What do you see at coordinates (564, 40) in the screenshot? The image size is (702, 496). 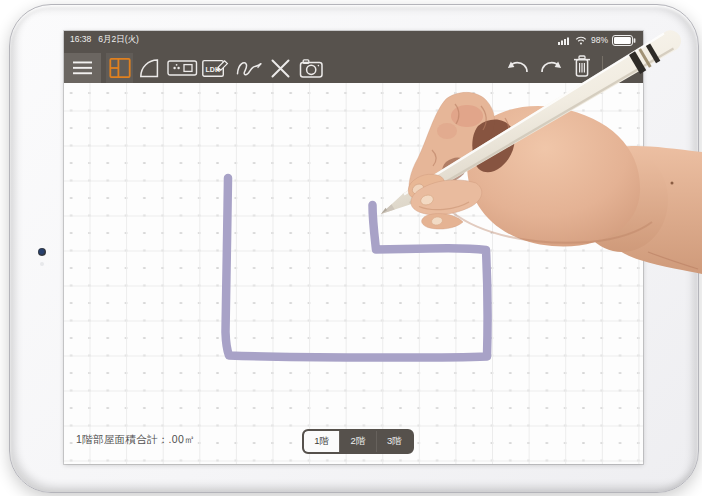 I see `cellular-signal-icon` at bounding box center [564, 40].